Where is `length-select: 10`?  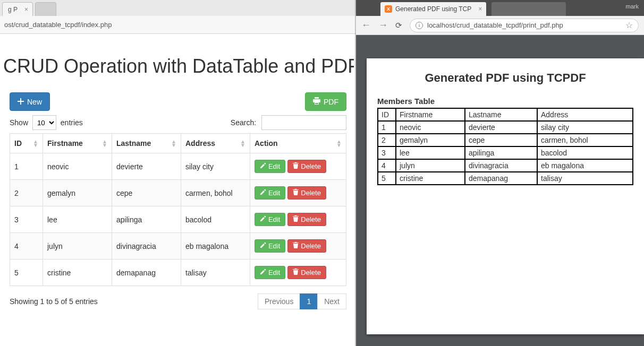 length-select: 10 is located at coordinates (45, 123).